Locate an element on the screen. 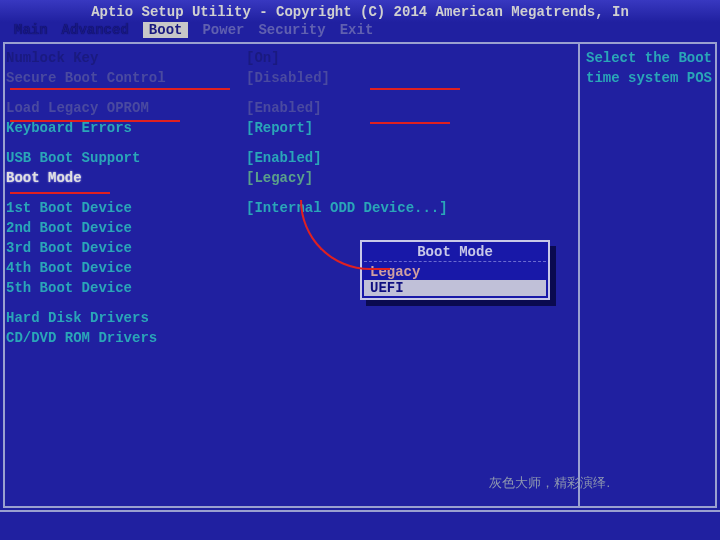  row-boot-1: 1st Boot Device [Internal ODD Device...] is located at coordinates (286, 208).